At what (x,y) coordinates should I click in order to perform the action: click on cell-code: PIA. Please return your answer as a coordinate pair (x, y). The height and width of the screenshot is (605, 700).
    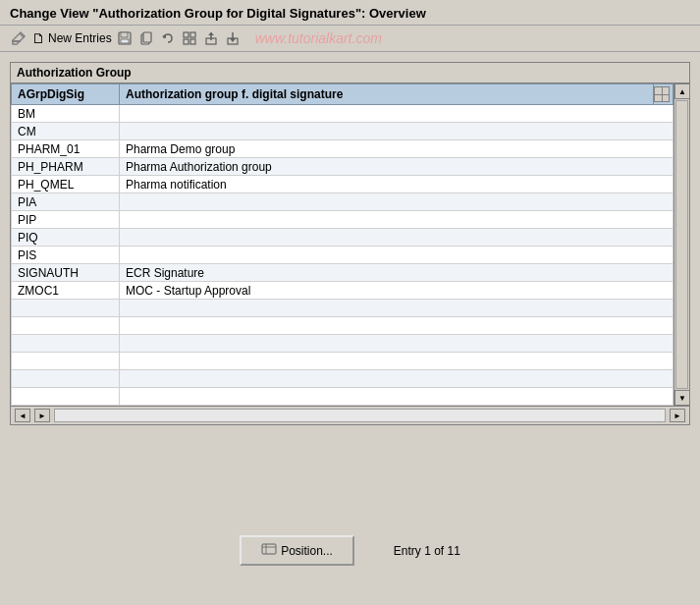
    Looking at the image, I should click on (66, 202).